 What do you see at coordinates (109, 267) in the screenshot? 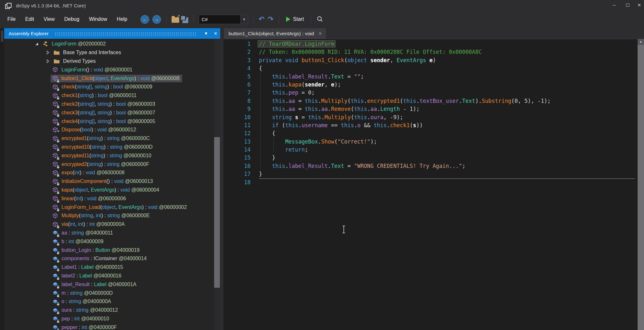
I see `tree-row: Label1 : Label @04000015` at bounding box center [109, 267].